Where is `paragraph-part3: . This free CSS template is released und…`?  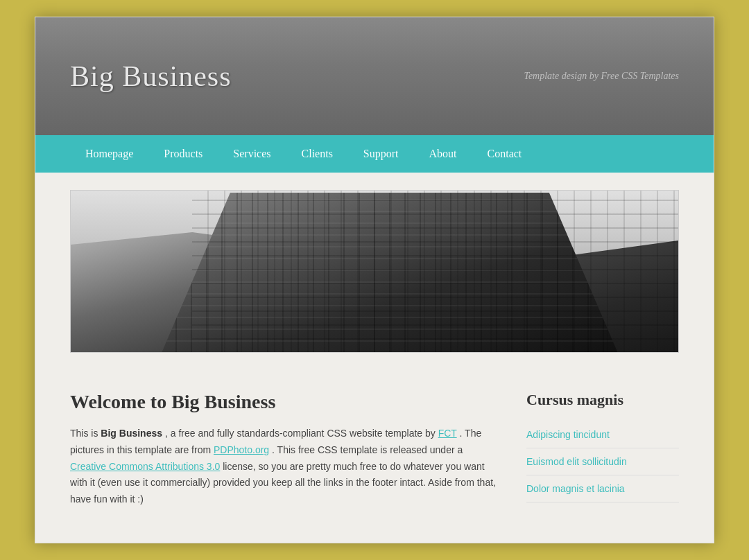 paragraph-part3: . This free CSS template is released und… is located at coordinates (368, 450).